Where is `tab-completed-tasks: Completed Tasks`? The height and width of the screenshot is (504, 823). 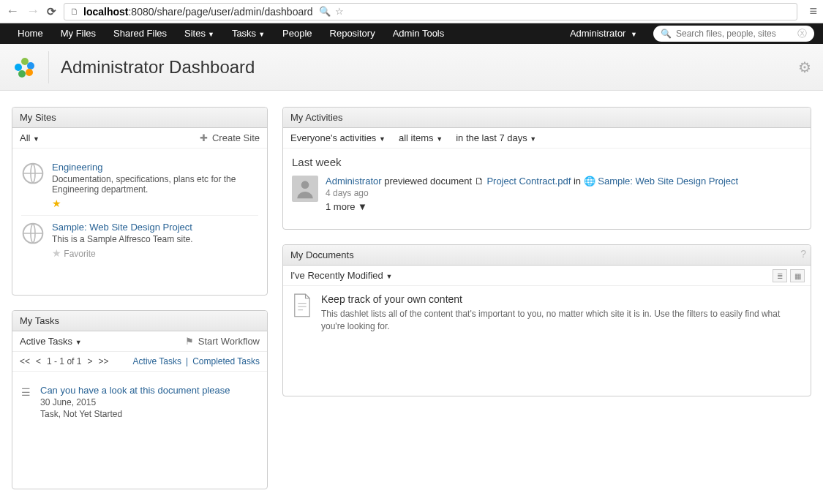
tab-completed-tasks: Completed Tasks is located at coordinates (226, 361).